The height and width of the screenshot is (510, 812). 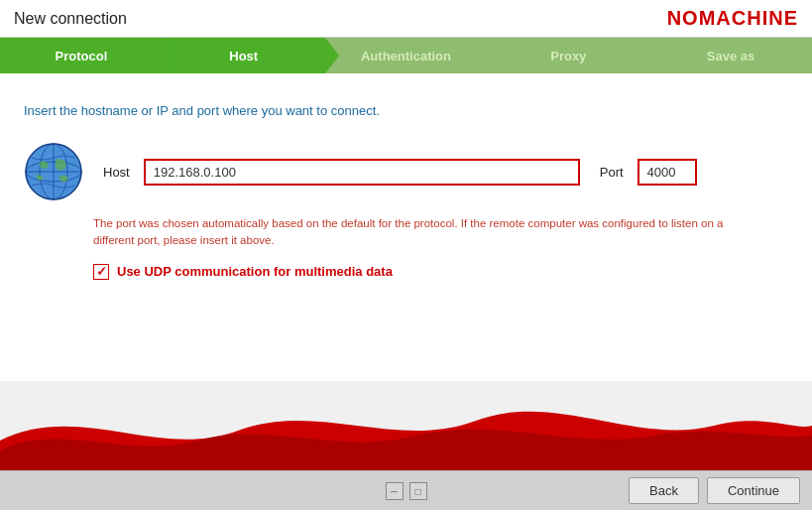 I want to click on globe-icon, so click(x=54, y=172).